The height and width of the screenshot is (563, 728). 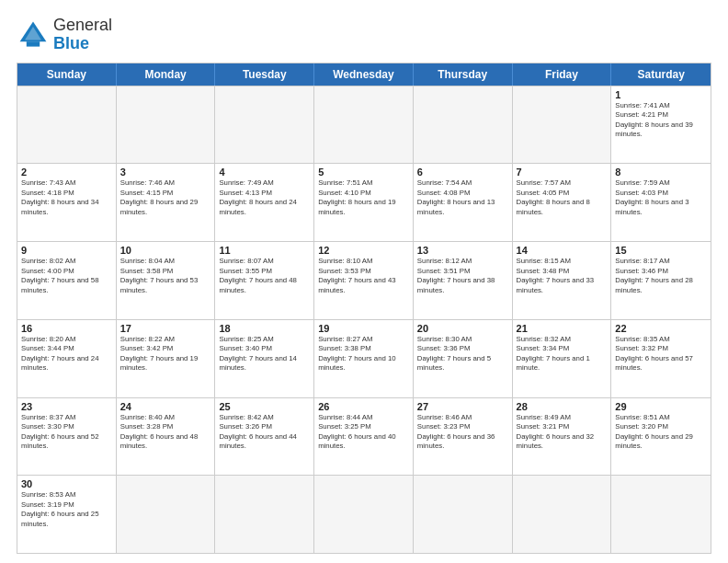 I want to click on cell-info: Sunrise: 8:46 AM Sunset: 3:23 PM Dayligh…, so click(x=463, y=432).